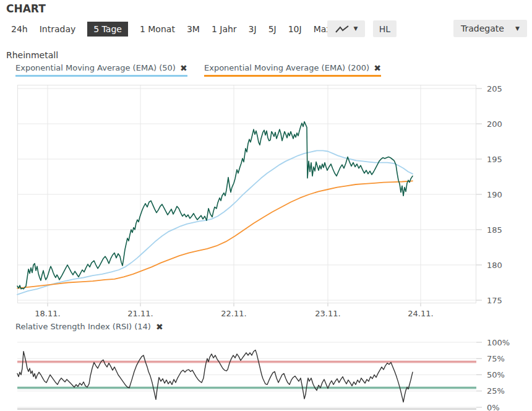 This screenshot has height=411, width=532. I want to click on main-y-axis-label: 195, so click(495, 160).